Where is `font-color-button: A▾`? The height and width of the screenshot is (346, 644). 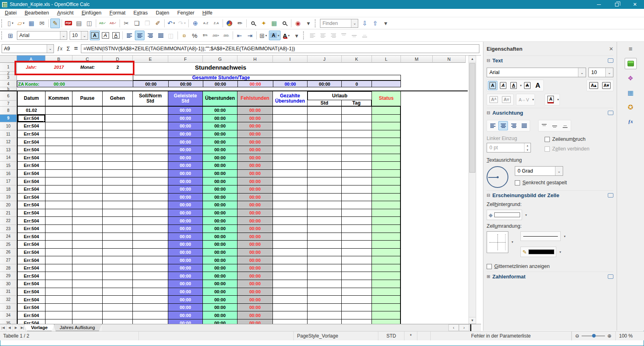
font-color-button: A▾ is located at coordinates (286, 35).